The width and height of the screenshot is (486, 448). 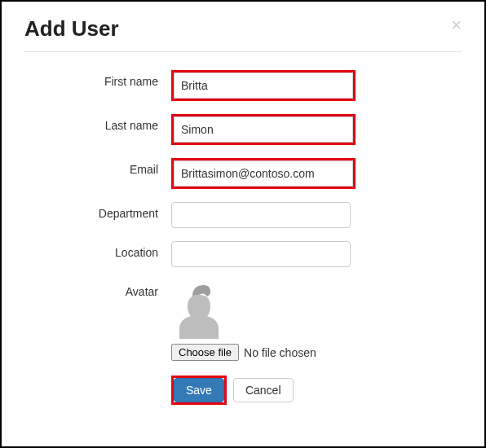 I want to click on email-field, so click(x=263, y=173).